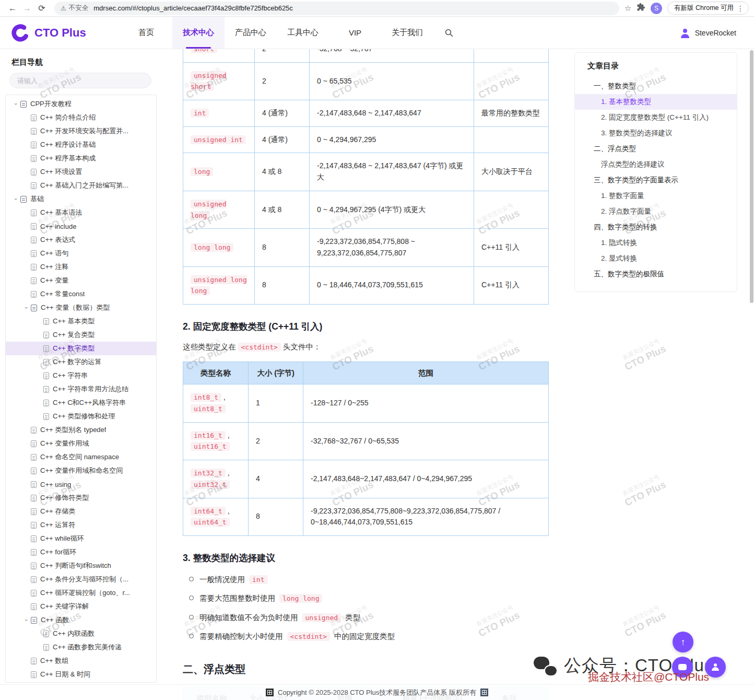  Describe the element at coordinates (656, 227) in the screenshot. I see `toc-item: 四、数字类型的转换` at that location.